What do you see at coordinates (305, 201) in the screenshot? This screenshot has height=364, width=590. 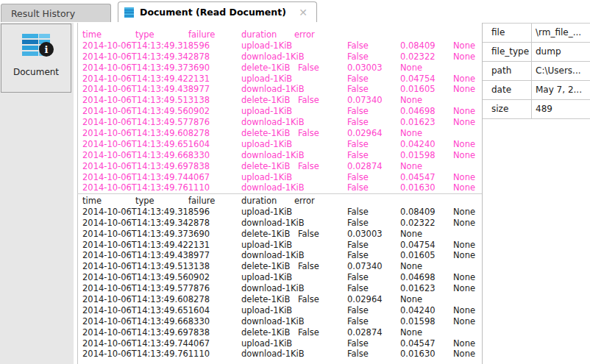 I see `log-cell: error` at bounding box center [305, 201].